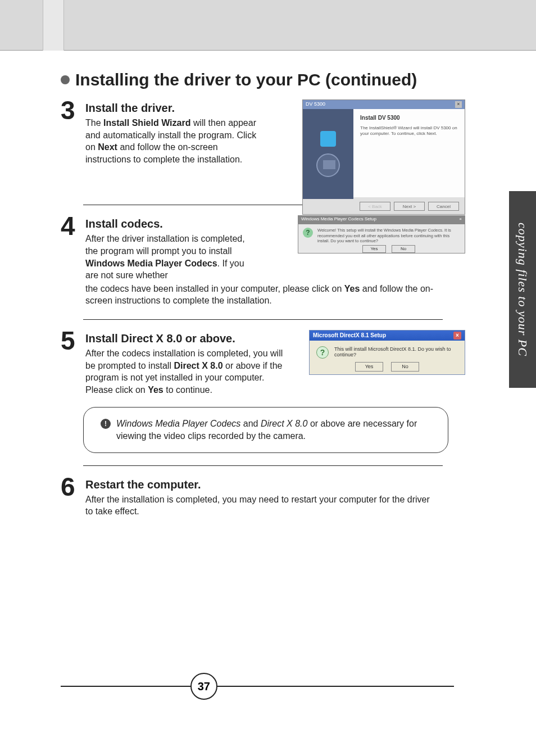 The image size is (536, 756). What do you see at coordinates (316, 105) in the screenshot?
I see `dialog-title: DV 5300` at bounding box center [316, 105].